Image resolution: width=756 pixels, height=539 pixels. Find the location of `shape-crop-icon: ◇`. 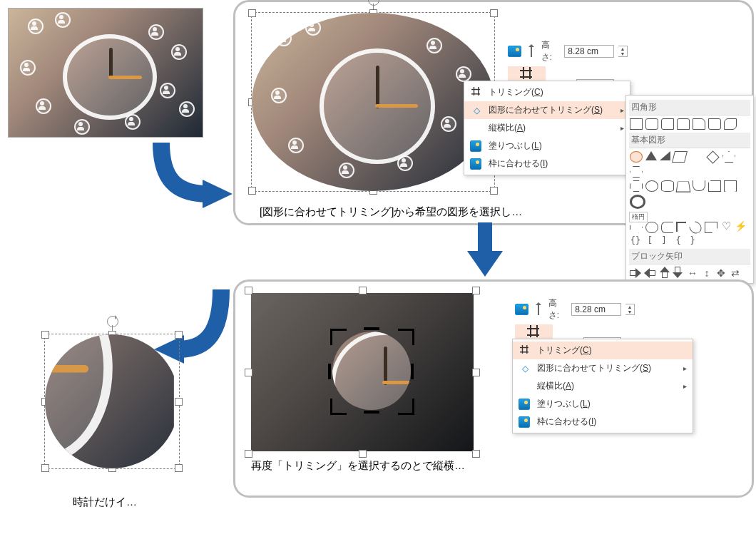

shape-crop-icon: ◇ is located at coordinates (476, 111).